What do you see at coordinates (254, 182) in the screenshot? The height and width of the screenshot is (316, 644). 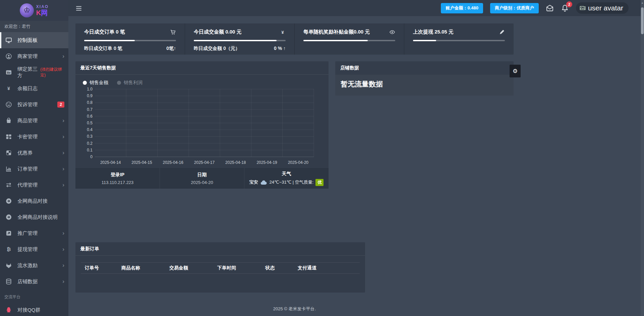 I see `weather-city: 宝安` at bounding box center [254, 182].